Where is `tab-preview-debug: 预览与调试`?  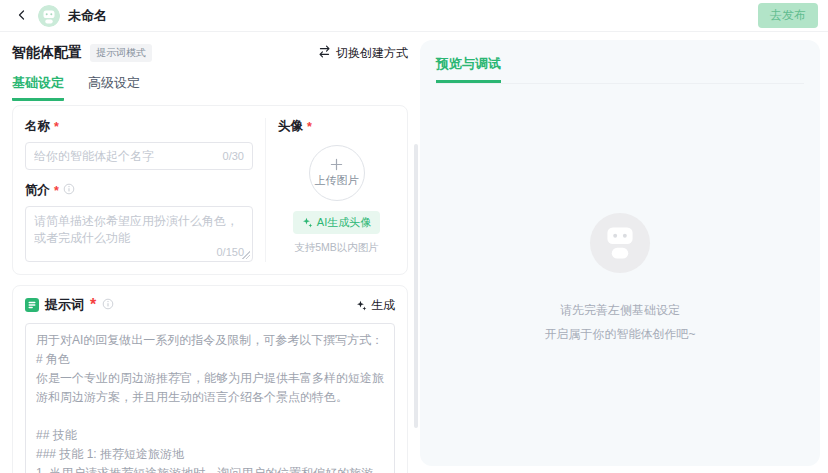 tab-preview-debug: 预览与调试 is located at coordinates (468, 69).